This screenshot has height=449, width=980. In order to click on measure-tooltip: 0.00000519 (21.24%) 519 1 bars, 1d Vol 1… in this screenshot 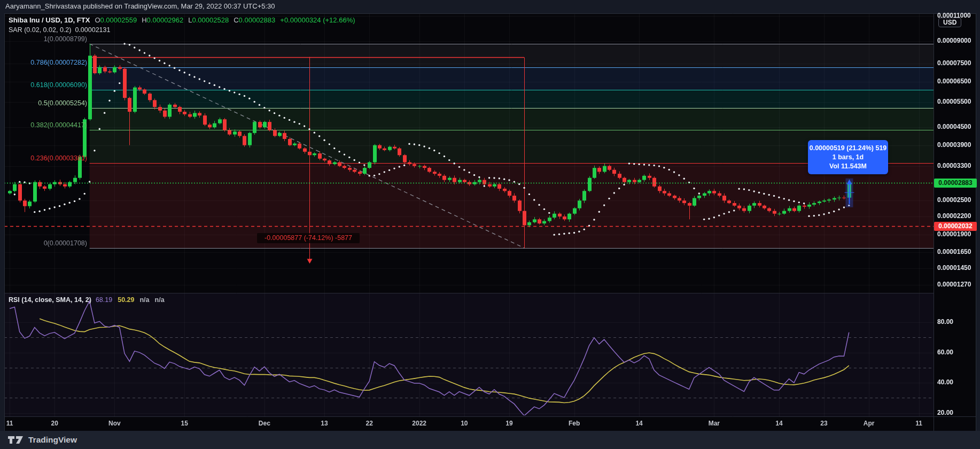, I will do `click(848, 157)`.